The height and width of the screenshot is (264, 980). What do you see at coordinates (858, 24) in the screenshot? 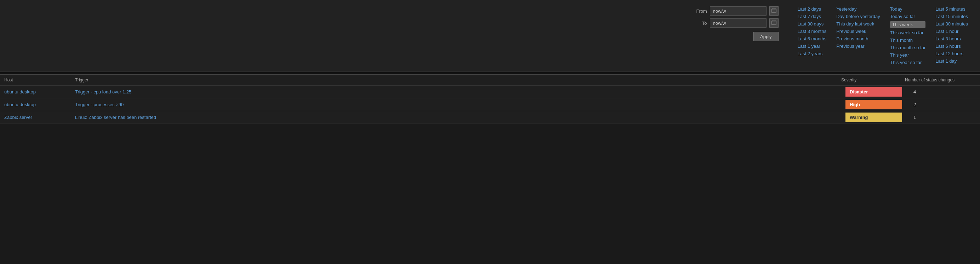
I see `shortcut-this-day-last-week: This day last week` at bounding box center [858, 24].